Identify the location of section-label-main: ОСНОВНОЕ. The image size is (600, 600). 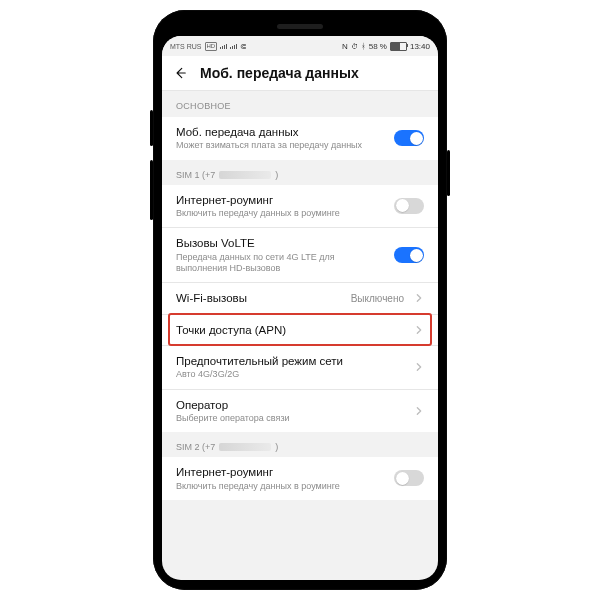
(300, 104).